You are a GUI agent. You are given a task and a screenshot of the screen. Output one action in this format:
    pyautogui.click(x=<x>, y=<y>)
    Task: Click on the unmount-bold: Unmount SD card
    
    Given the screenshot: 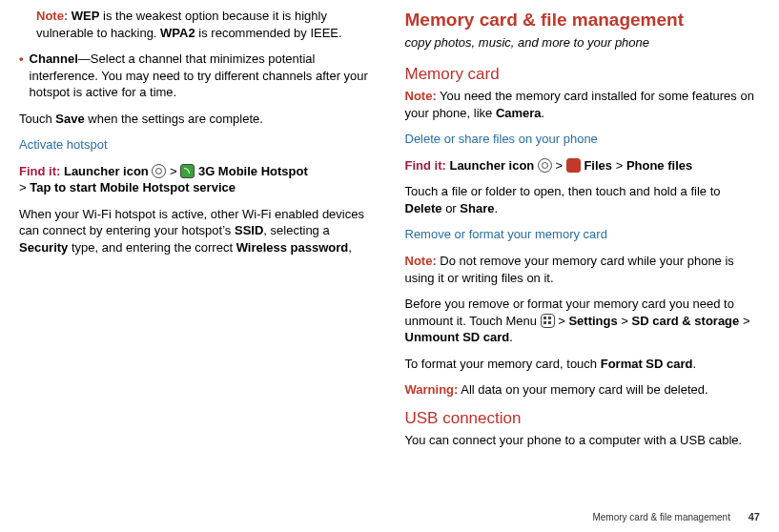 What is the action you would take?
    pyautogui.click(x=458, y=338)
    